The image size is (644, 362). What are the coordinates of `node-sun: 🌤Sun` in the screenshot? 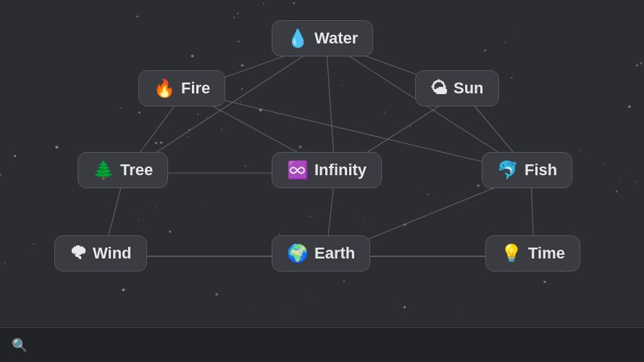 It's located at (457, 88).